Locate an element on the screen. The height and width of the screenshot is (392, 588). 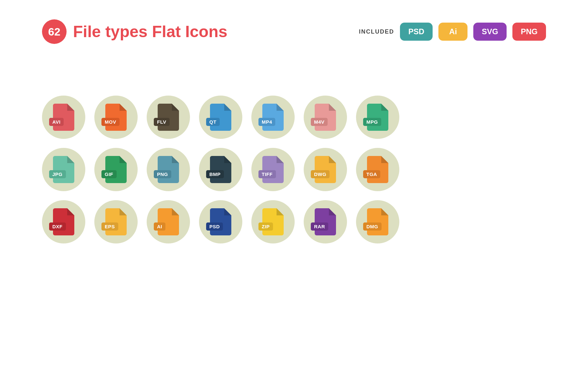
included-formats: INCLUDED PSDAiSVGPNG is located at coordinates (452, 32).